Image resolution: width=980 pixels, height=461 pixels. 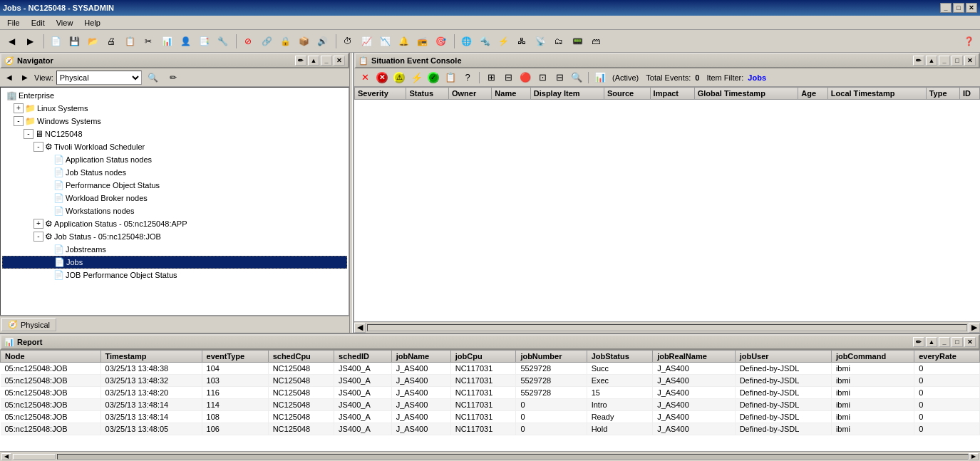 What do you see at coordinates (99, 78) in the screenshot?
I see `view-select: Physical` at bounding box center [99, 78].